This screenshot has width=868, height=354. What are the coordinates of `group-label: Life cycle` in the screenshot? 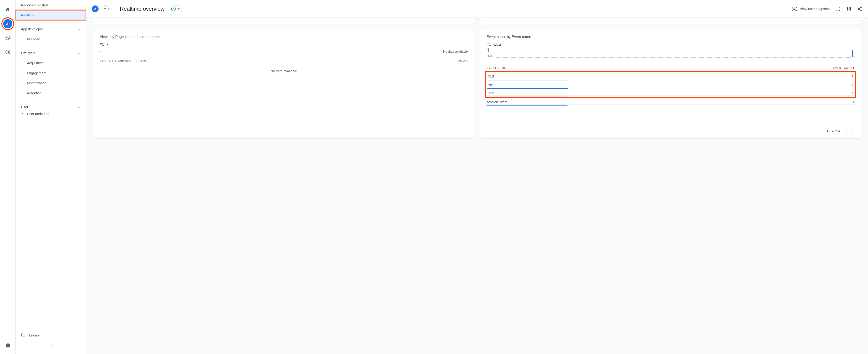 It's located at (28, 53).